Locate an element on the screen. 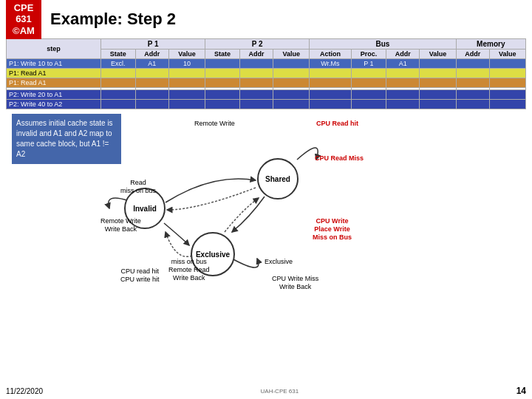 This screenshot has height=399, width=532. th-bus-value: Value is located at coordinates (437, 55).